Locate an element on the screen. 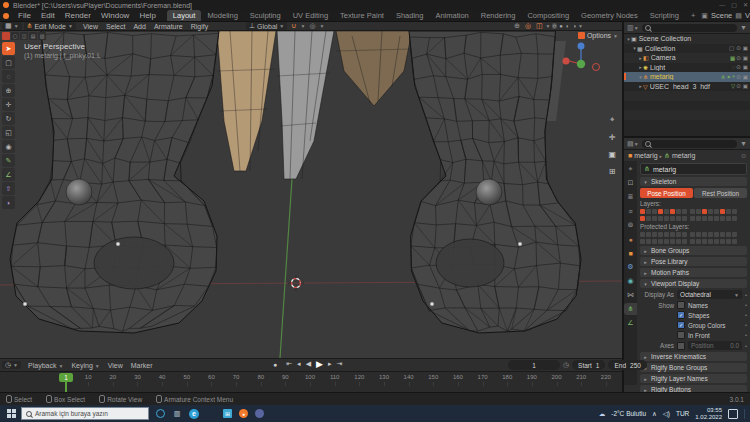  end-frame-field: End250 is located at coordinates (627, 365).